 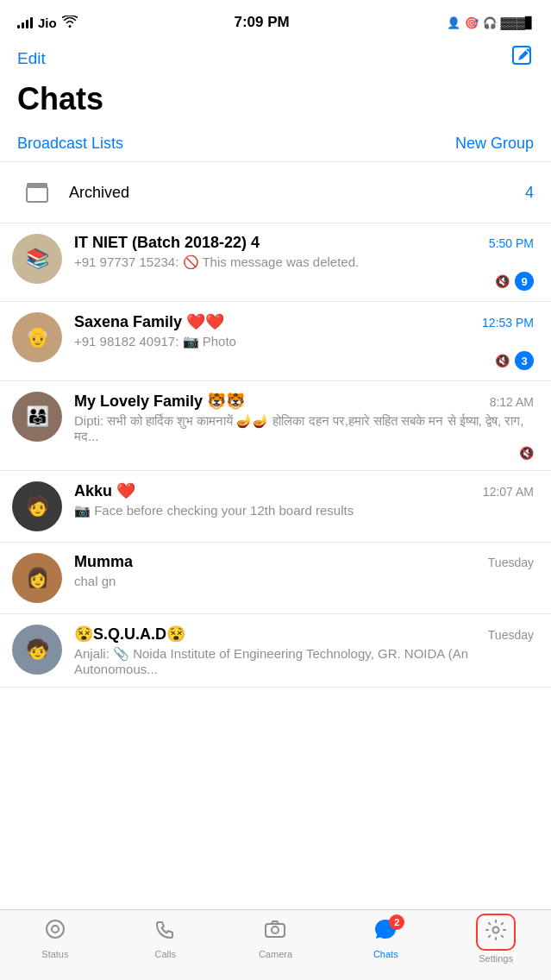 I want to click on chat-content: Mumma Tuesday chal gn, so click(x=304, y=571).